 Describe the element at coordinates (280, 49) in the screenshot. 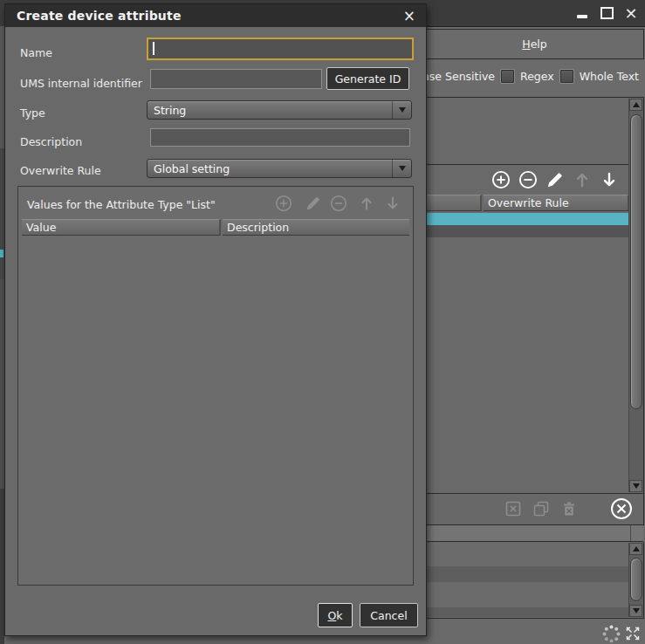

I see `name-input` at that location.